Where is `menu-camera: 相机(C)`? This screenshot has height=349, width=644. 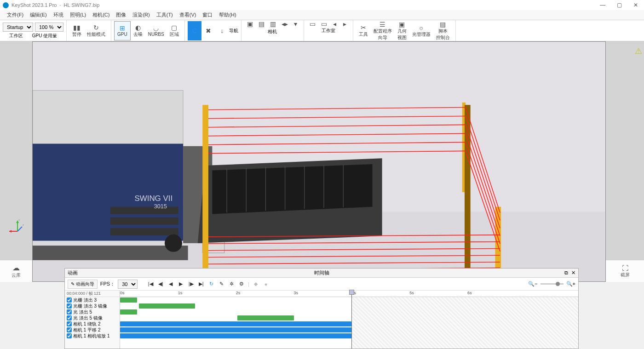 menu-camera: 相机(C) is located at coordinates (101, 15).